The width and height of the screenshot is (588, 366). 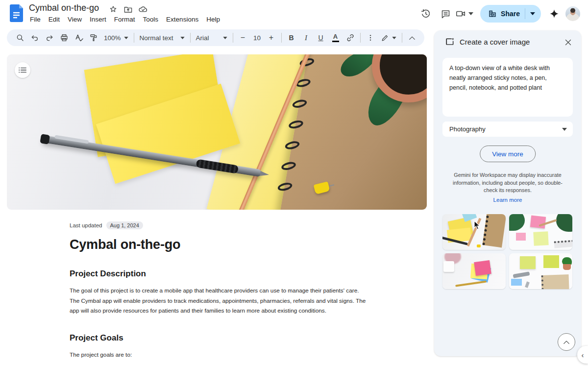 I want to click on top-bar: Cymbal on-the-go File Edit View Insert F…, so click(x=294, y=14).